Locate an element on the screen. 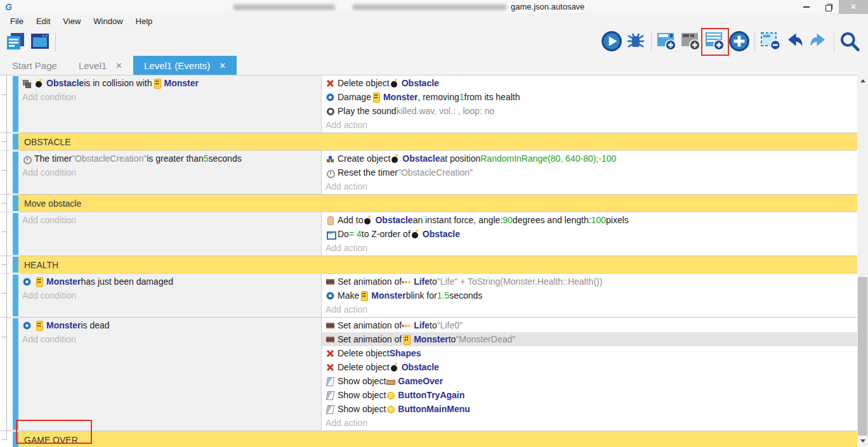  play-button is located at coordinates (612, 42).